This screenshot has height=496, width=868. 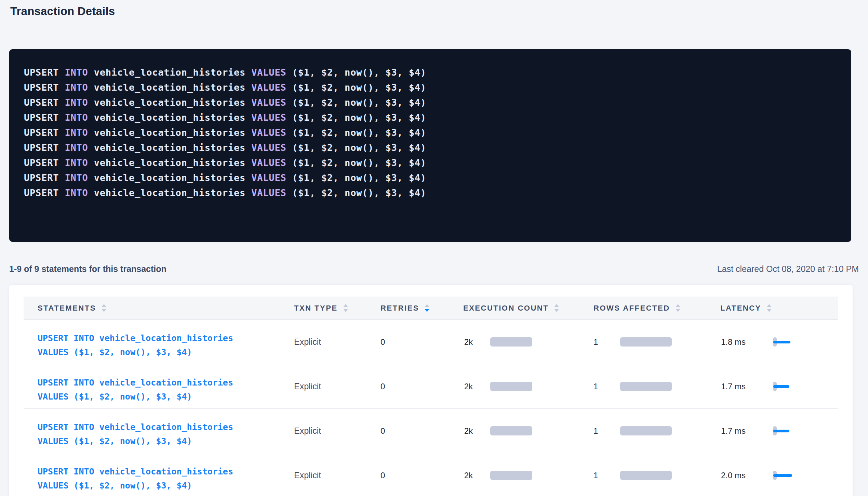 I want to click on latency-value: 1.7 ms, so click(x=733, y=387).